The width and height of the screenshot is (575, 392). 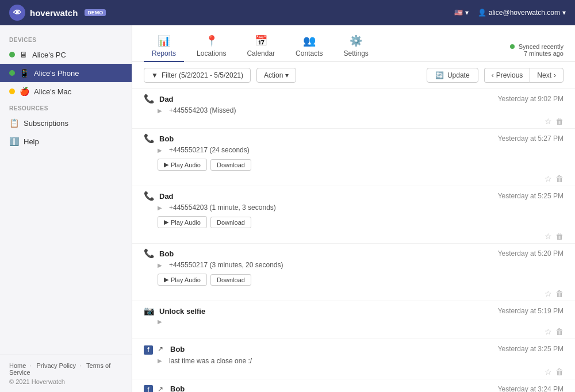 I want to click on sidebar-label-subscriptions: Subscriptions, so click(x=46, y=123).